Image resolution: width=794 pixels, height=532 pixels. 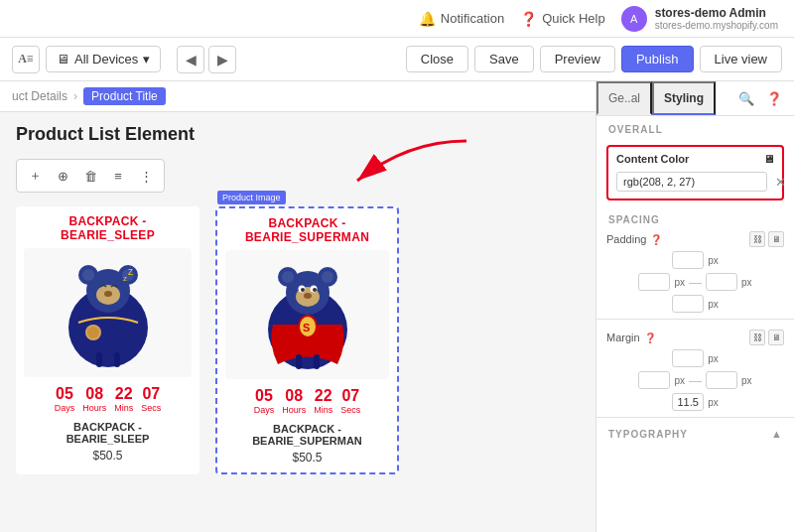 What do you see at coordinates (766, 239) in the screenshot?
I see `padding-icon-group: ⛓ 🖥` at bounding box center [766, 239].